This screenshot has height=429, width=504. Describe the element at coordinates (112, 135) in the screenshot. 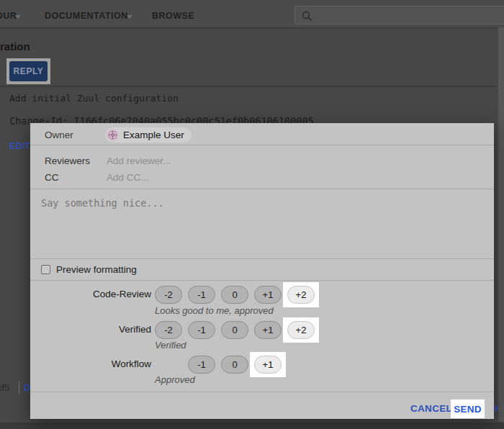

I see `identicon-icon` at that location.